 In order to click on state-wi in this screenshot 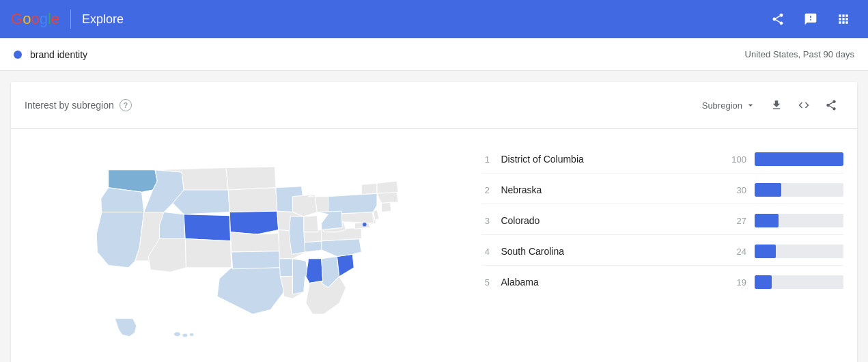, I will do `click(305, 206)`.